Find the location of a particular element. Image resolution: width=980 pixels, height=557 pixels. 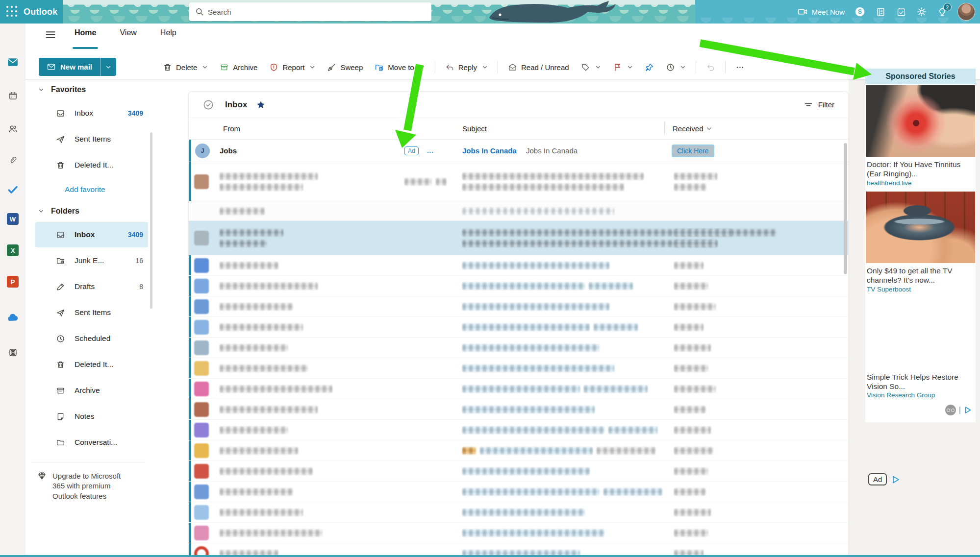

ad-more-options: ... is located at coordinates (430, 151).